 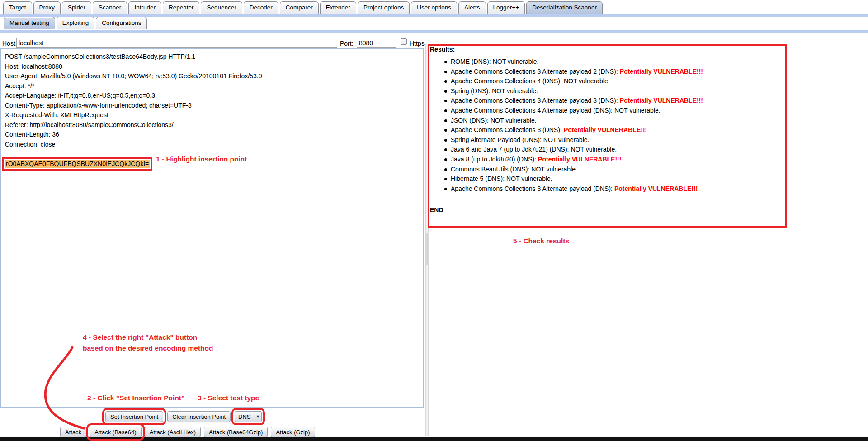 What do you see at coordinates (148, 343) in the screenshot?
I see `annotation-step4: 4 - Select the right "Attack" button bas…` at bounding box center [148, 343].